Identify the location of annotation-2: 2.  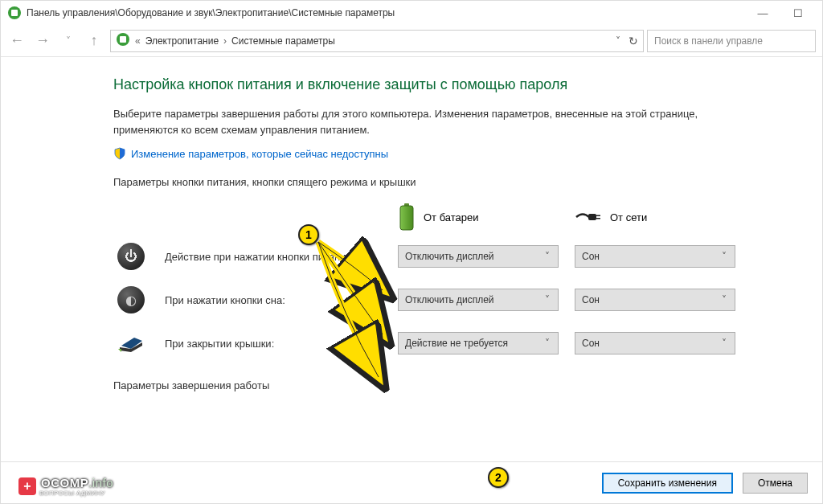
(498, 477).